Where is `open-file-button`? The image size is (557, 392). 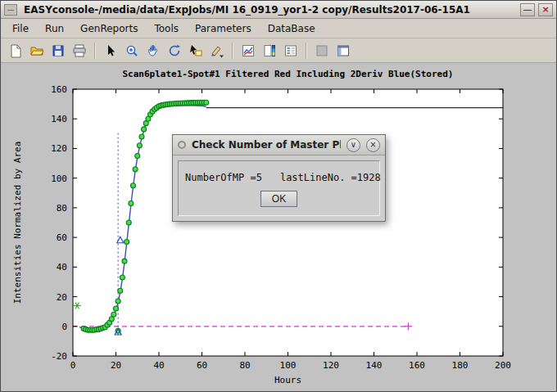
open-file-button is located at coordinates (37, 51).